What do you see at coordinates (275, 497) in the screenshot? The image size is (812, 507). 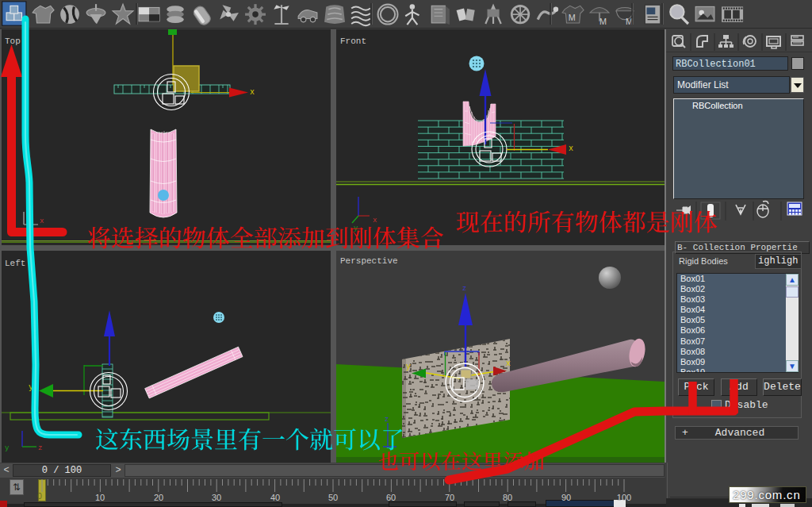 I see `svg-text: 40` at bounding box center [275, 497].